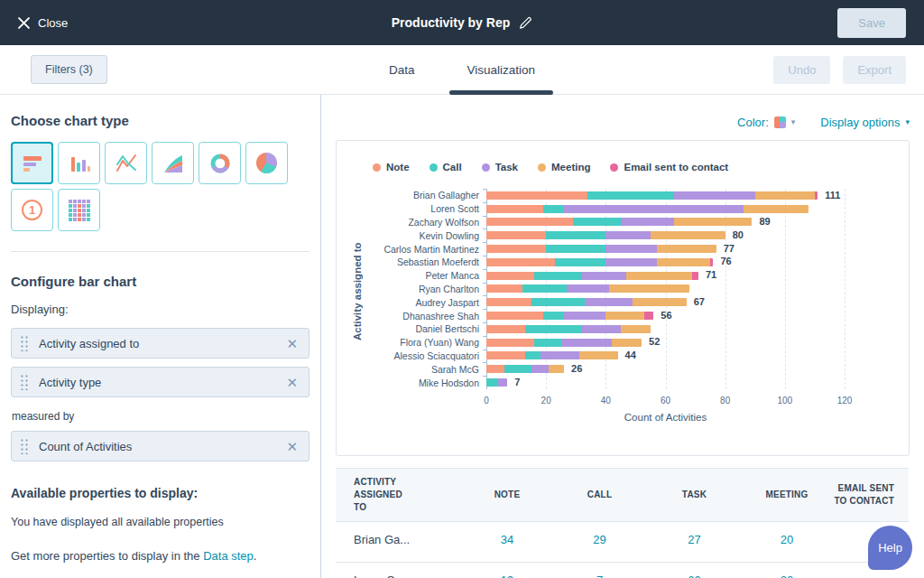 Image resolution: width=924 pixels, height=578 pixels. What do you see at coordinates (670, 167) in the screenshot?
I see `legend-item: Email sent to contact` at bounding box center [670, 167].